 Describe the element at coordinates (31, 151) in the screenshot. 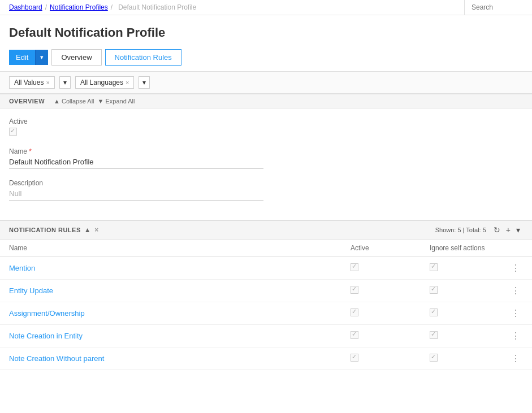

I see `name-required: *` at that location.